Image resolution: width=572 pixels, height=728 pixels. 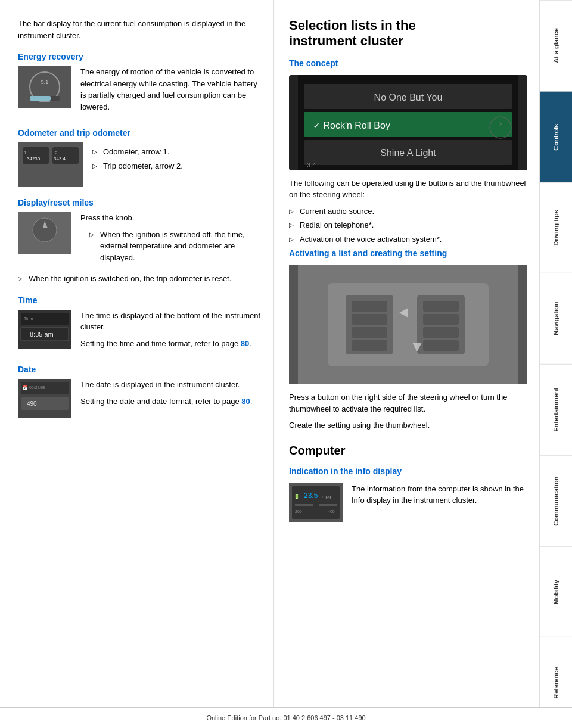 What do you see at coordinates (29, 318) in the screenshot?
I see `svg-text: Time` at bounding box center [29, 318].